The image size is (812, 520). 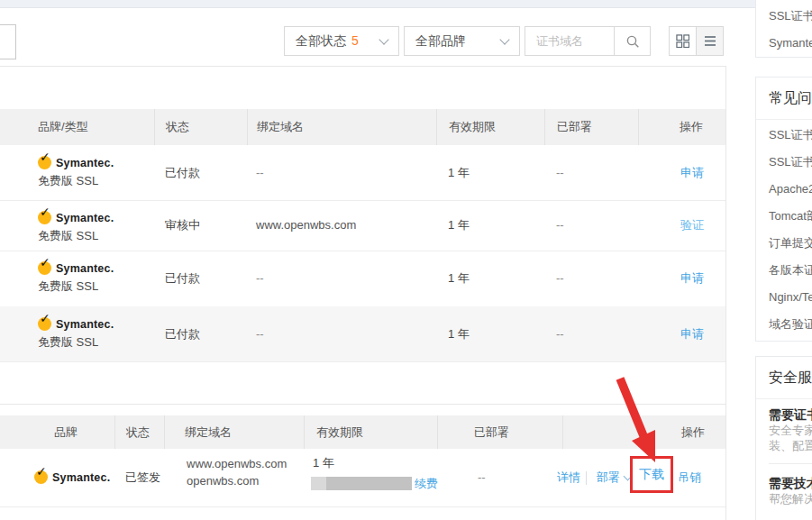 What do you see at coordinates (142, 478) in the screenshot?
I see `status-cell: 已签发` at bounding box center [142, 478].